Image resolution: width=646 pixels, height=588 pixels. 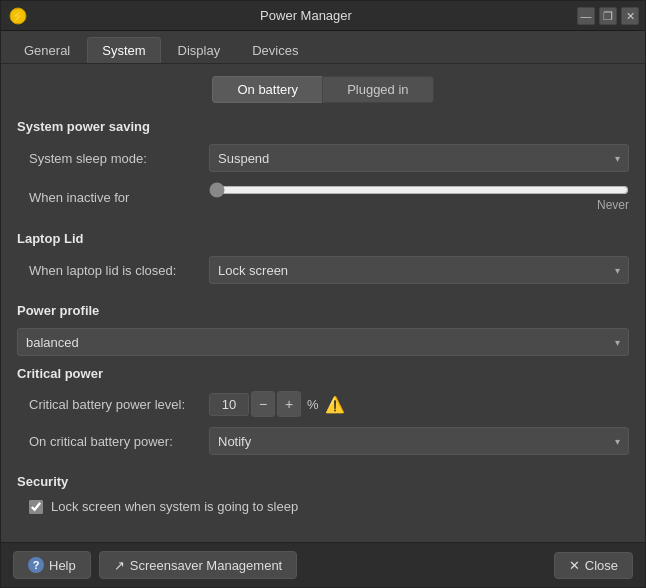 What do you see at coordinates (323, 404) in the screenshot?
I see `critical-level-row: Critical battery power level: − + % ⚠️` at bounding box center [323, 404].